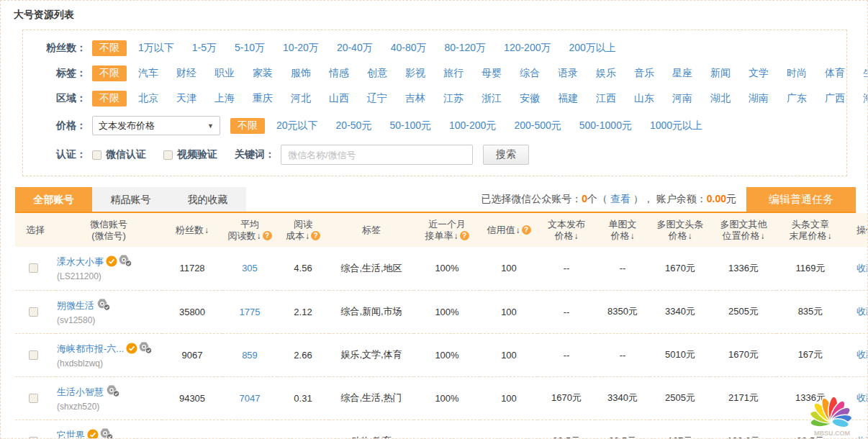 This screenshot has width=868, height=439. Describe the element at coordinates (537, 126) in the screenshot. I see `filter-option: 200-500元` at that location.